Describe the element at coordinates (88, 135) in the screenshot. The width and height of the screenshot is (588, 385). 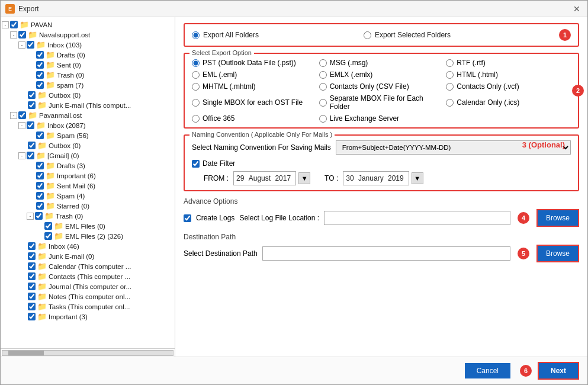
I see `tree-item-spam56: 📁Spam (56)` at that location.